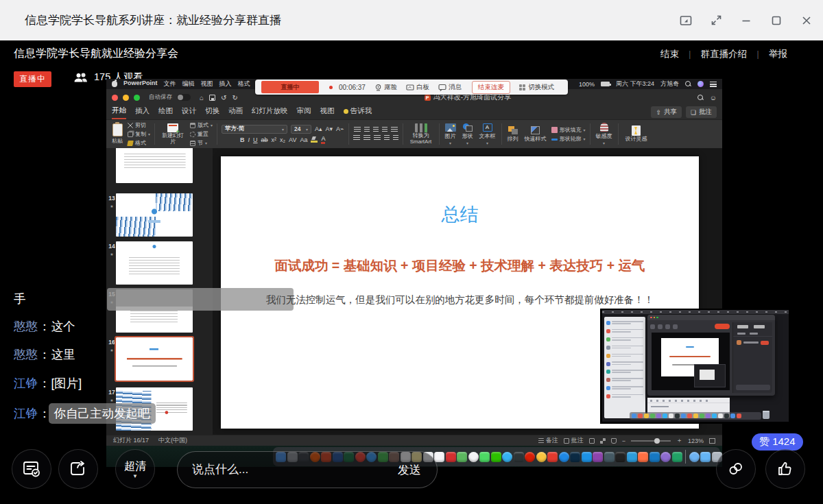 The width and height of the screenshot is (823, 504). What do you see at coordinates (421, 134) in the screenshot?
I see `convert-smartart-button: 转换为SmartArt` at bounding box center [421, 134].